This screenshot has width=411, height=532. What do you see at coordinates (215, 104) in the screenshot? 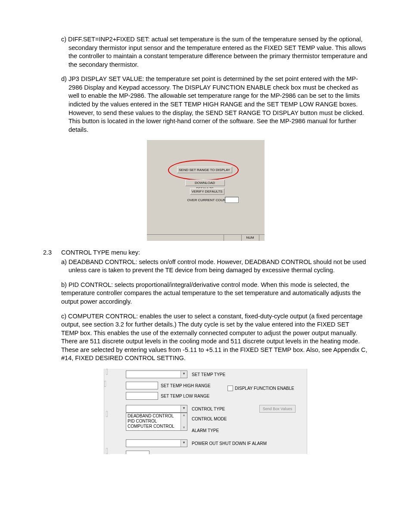
I see `paragraph-d: d) JP3 DISPLAY SET VALUE: the temperatur…` at bounding box center [215, 104].